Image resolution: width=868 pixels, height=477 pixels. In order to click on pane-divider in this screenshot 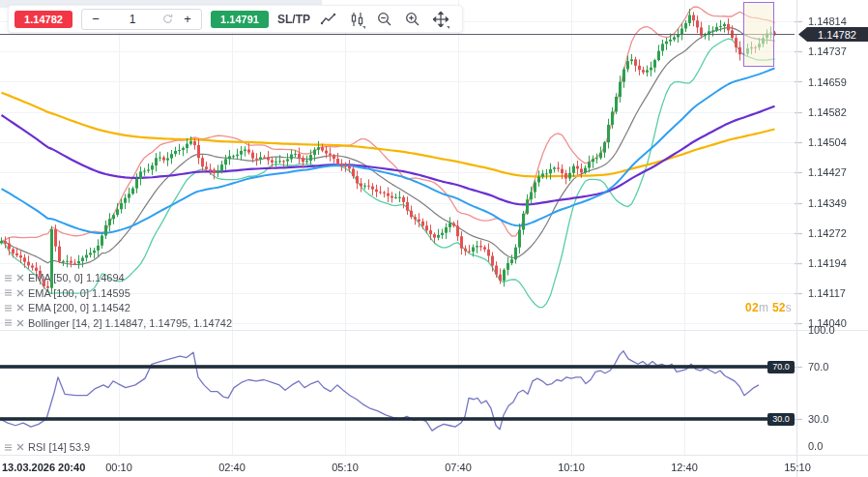, I will do `click(434, 331)`.